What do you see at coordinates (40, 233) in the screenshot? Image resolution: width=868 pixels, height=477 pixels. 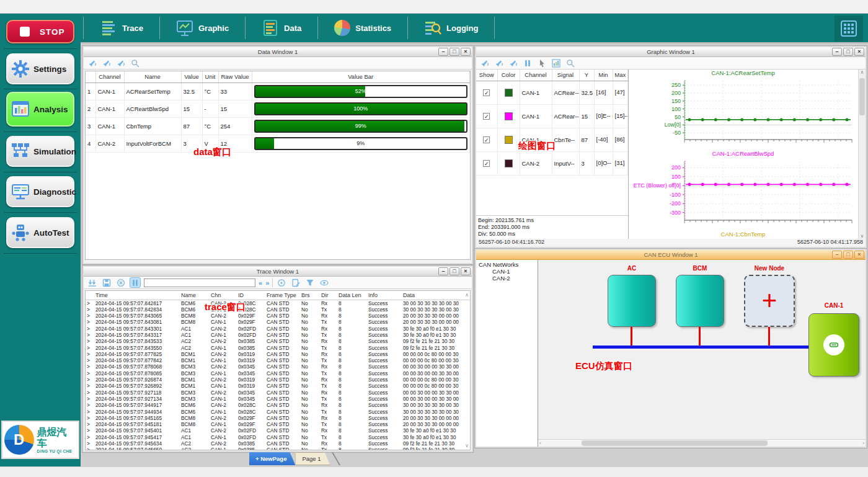 I see `sidebar-item-autotest: AutoTest` at bounding box center [40, 233].